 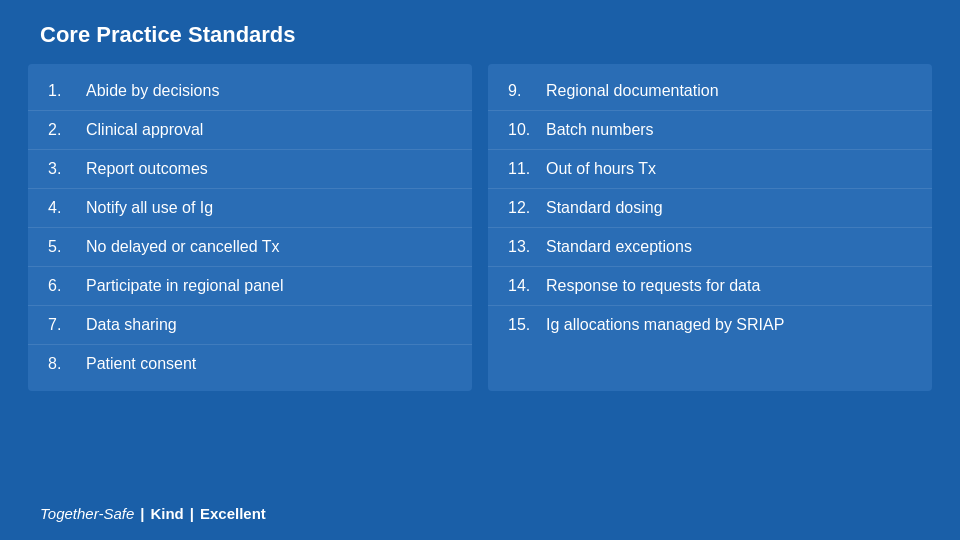 I want to click on list-item: 8.Patient consent, so click(x=250, y=364).